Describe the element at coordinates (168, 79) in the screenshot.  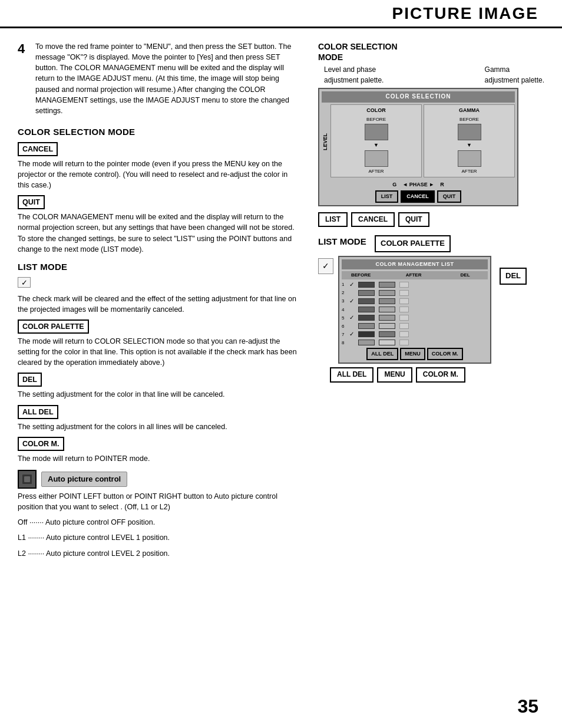
I see `step-4-text: To move the red frame pointer to "MENU",…` at that location.